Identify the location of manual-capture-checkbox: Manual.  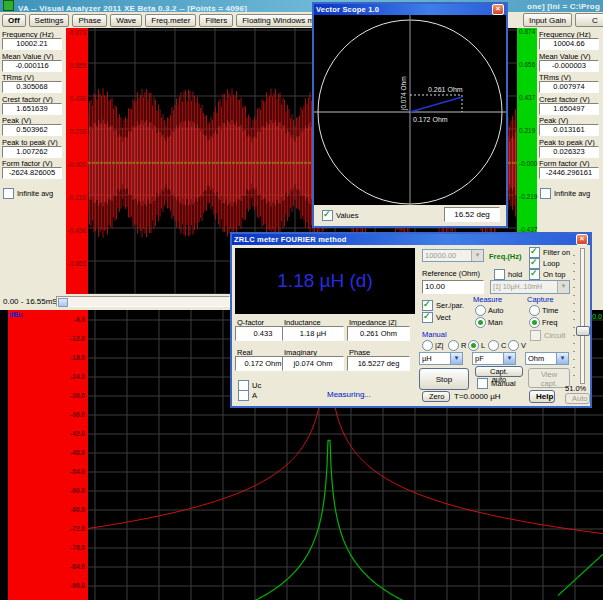
(496, 384).